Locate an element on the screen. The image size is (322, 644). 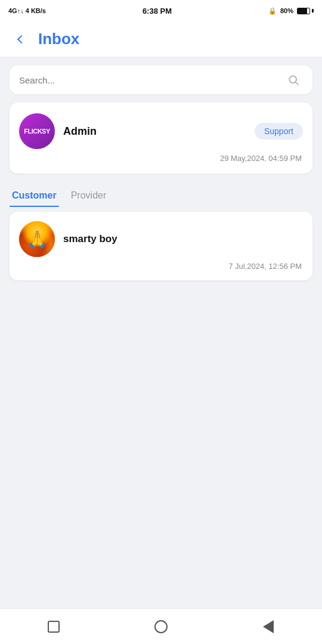
flicksy-logo: FLICKSY is located at coordinates (37, 131).